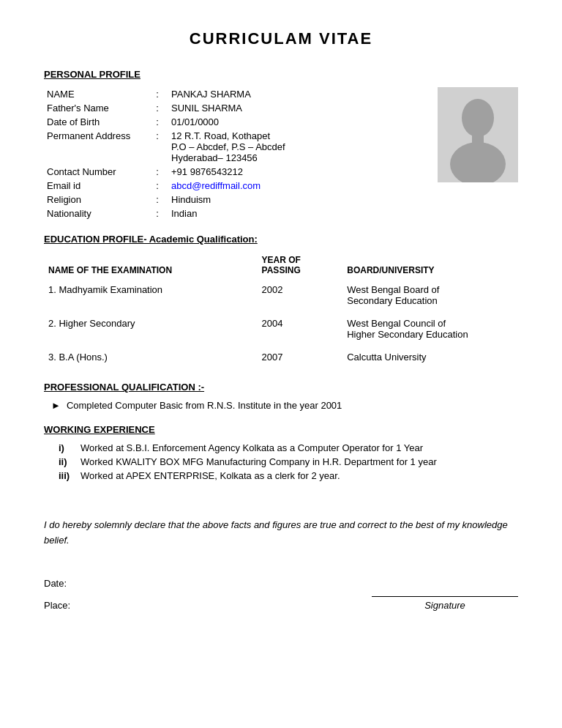 The height and width of the screenshot is (728, 562). Describe the element at coordinates (478, 135) in the screenshot. I see `photo-placeholder` at that location.